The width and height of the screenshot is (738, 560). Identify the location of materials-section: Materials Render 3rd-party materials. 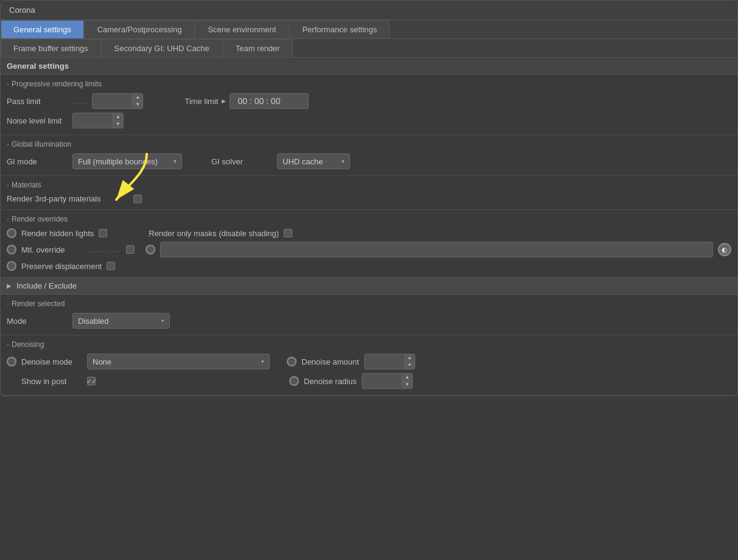
(369, 193).